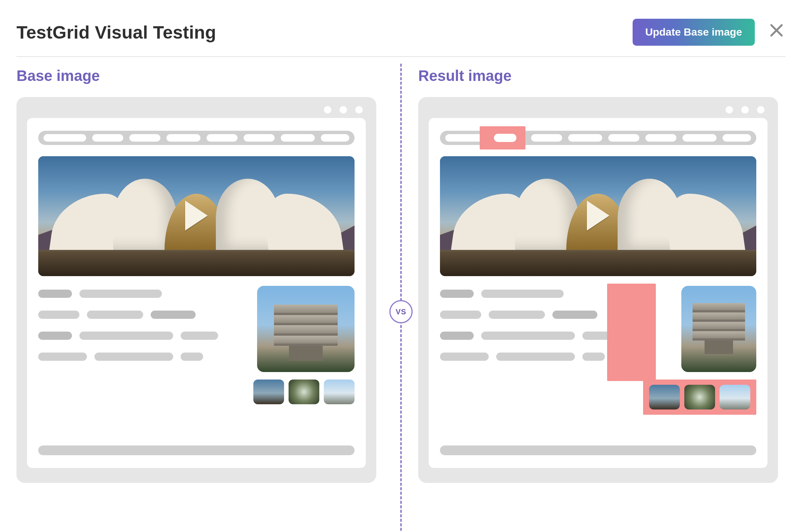 The height and width of the screenshot is (532, 802). Describe the element at coordinates (777, 32) in the screenshot. I see `close-icon` at that location.